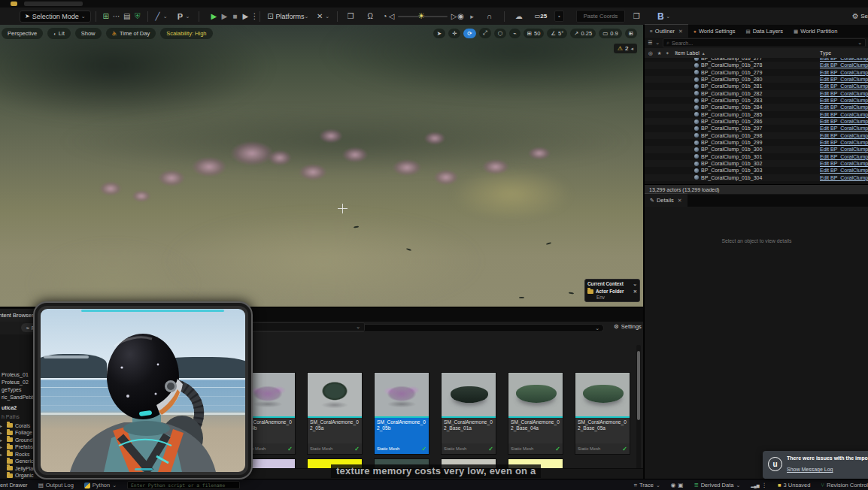  Describe the element at coordinates (844, 485) in the screenshot. I see `revision-control-button: ⑂ Revision Control` at that location.